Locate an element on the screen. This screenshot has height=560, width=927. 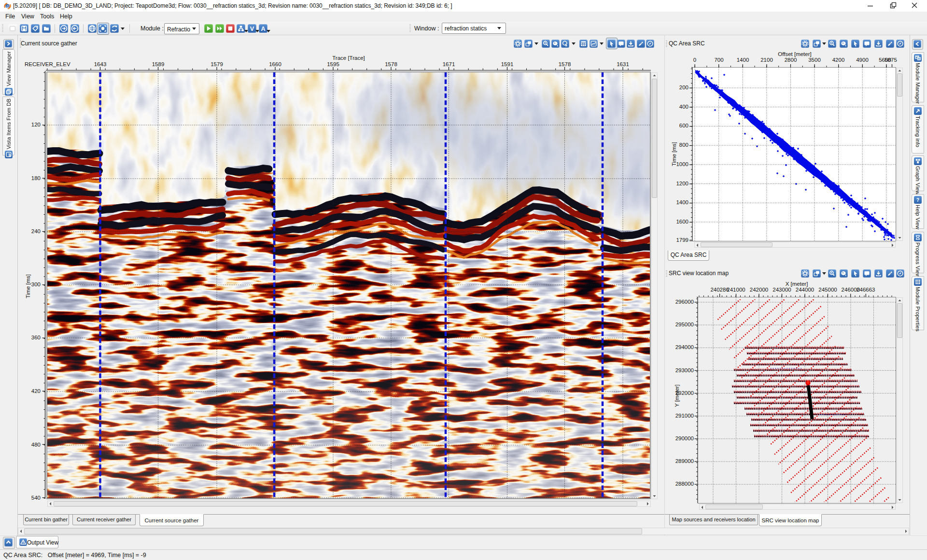
svg-text: V is located at coordinates (252, 29).